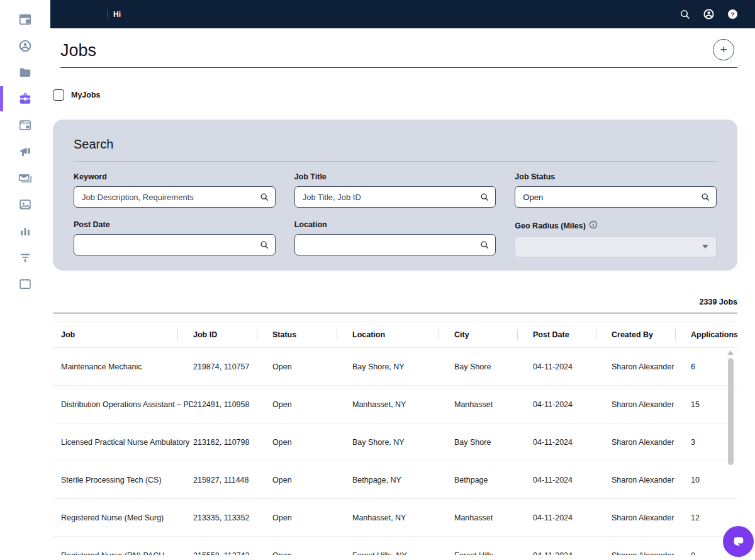 Image resolution: width=755 pixels, height=560 pixels. Describe the element at coordinates (25, 99) in the screenshot. I see `sidebar-item-briefcase` at that location.